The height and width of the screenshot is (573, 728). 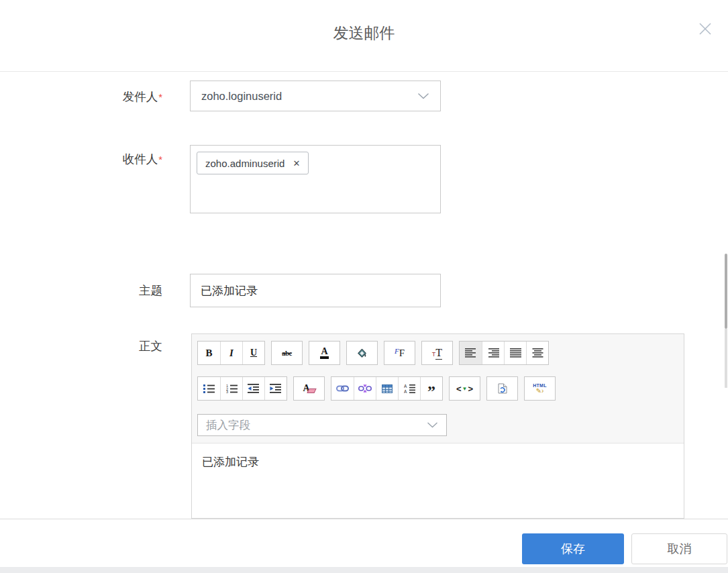 I want to click on chip-remove-icon: ✕, so click(x=297, y=164).